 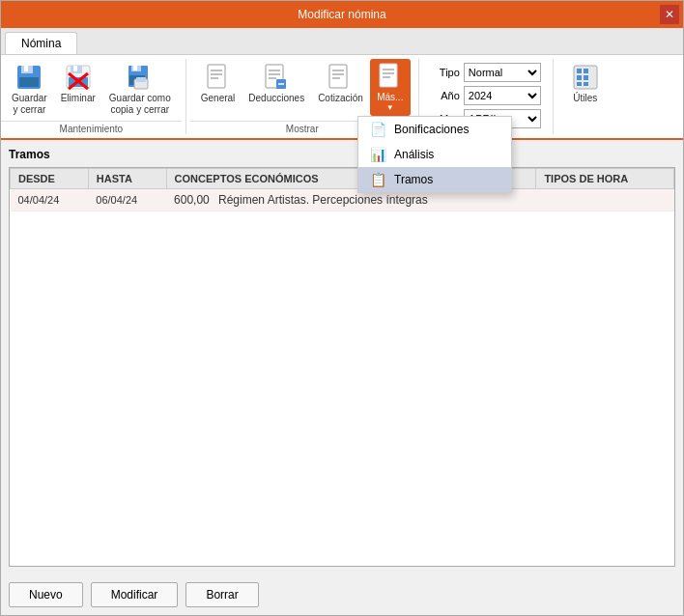 What do you see at coordinates (435, 129) in the screenshot?
I see `dropdown-bonificaciones: 📄 Bonificaciones` at bounding box center [435, 129].